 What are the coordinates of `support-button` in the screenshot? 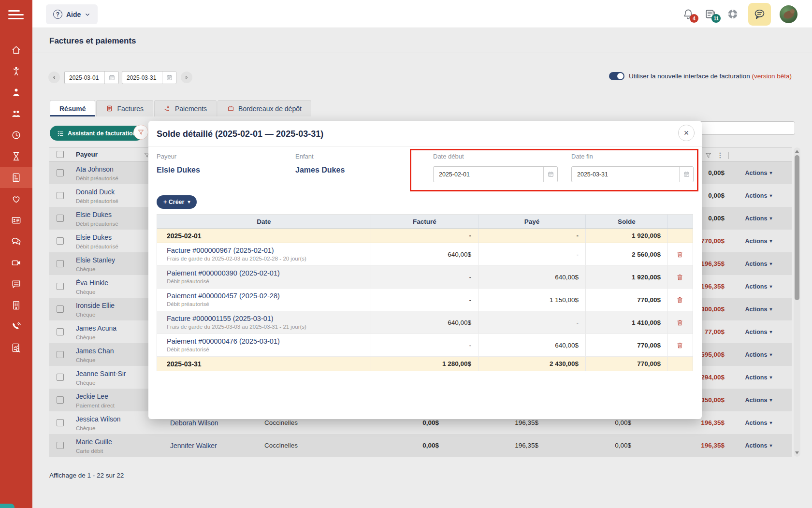 It's located at (733, 14).